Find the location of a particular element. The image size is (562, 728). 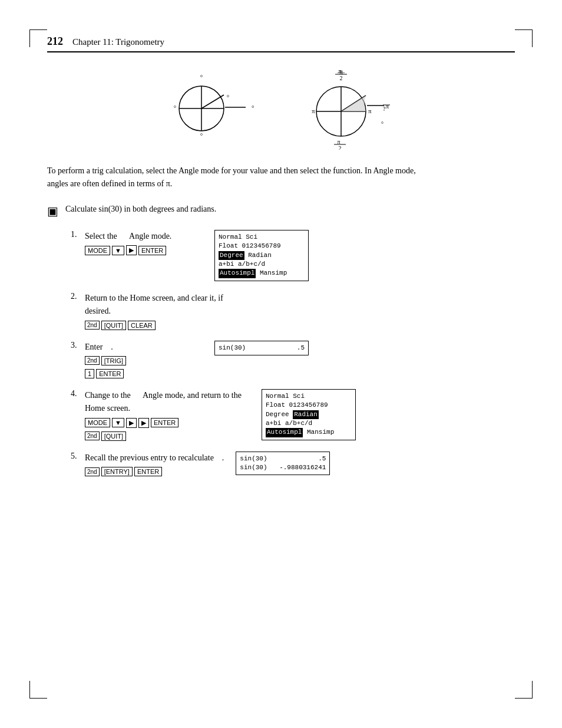

body-text: To perform a trig calculation, select th… is located at coordinates (236, 178).